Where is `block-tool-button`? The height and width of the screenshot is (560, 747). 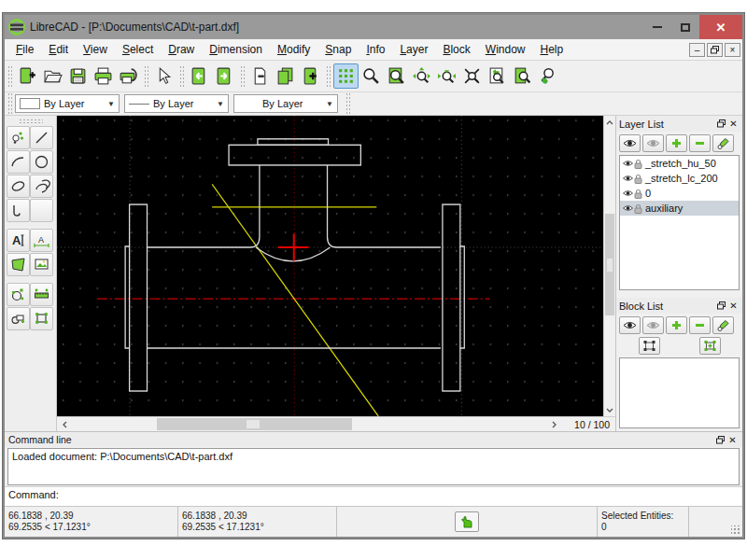
block-tool-button is located at coordinates (41, 319).